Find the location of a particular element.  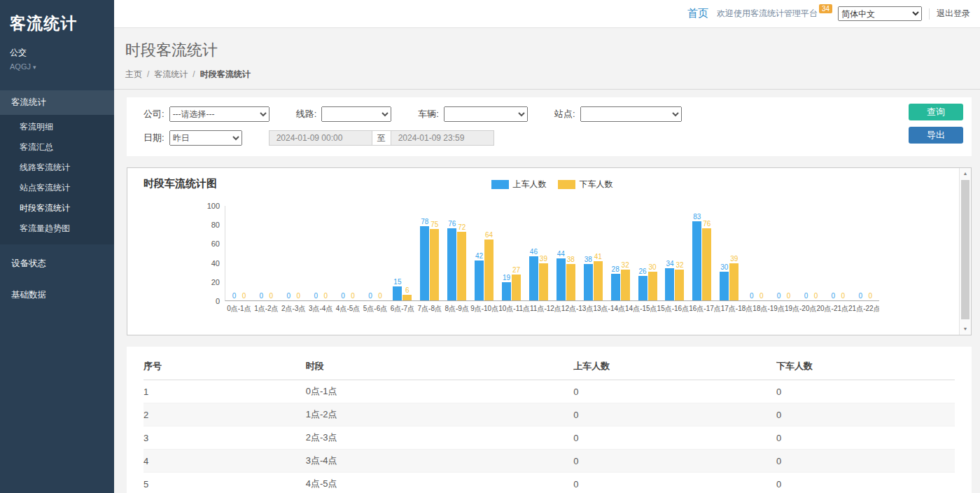

table-header-cell: 下车人数 is located at coordinates (865, 367).